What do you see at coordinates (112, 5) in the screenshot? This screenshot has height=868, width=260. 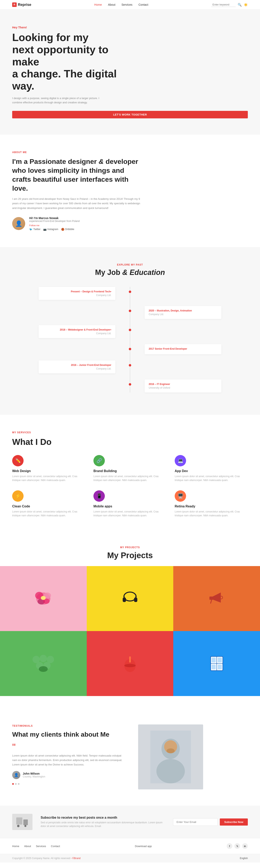 I see `nav-about: About` at bounding box center [112, 5].